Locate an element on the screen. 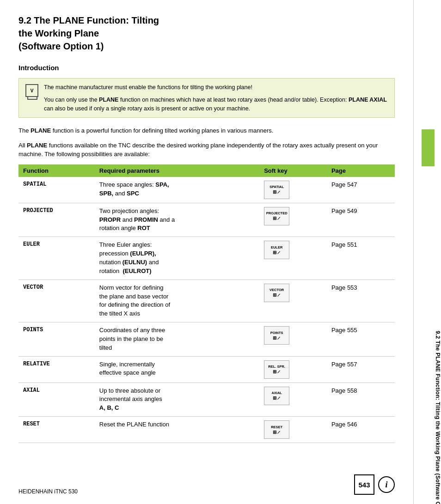 The height and width of the screenshot is (504, 441). footer-page-info: 543 i is located at coordinates (374, 485).